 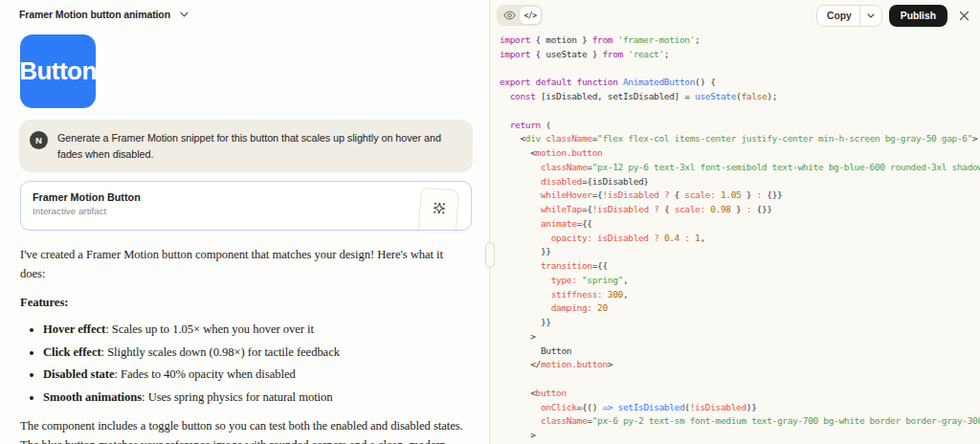 I want to click on copy-split-button: Copy, so click(x=850, y=15).